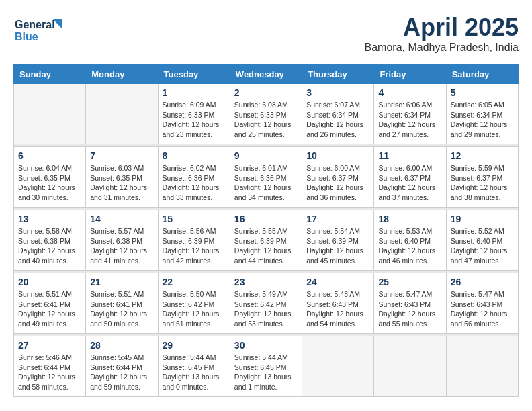 The height and width of the screenshot is (411, 532). What do you see at coordinates (122, 75) in the screenshot?
I see `header-monday: Monday` at bounding box center [122, 75].